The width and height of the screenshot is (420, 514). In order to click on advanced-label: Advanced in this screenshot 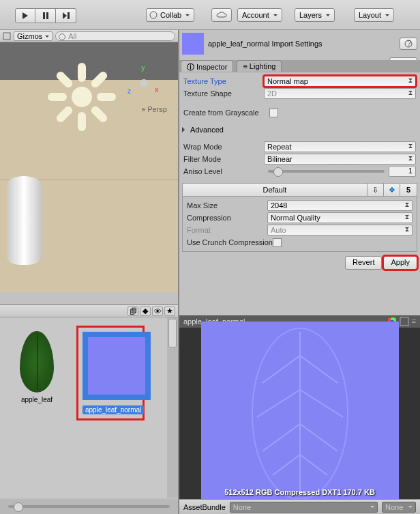, I will do `click(207, 130)`.